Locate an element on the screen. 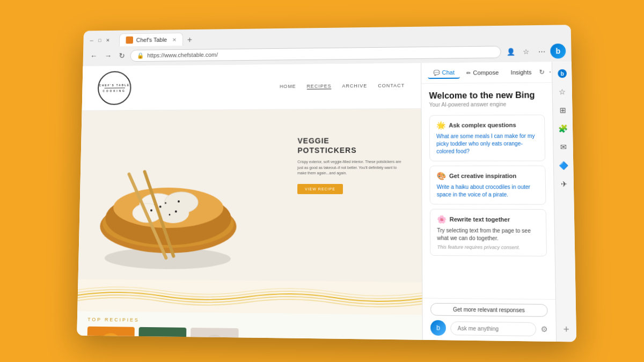 This screenshot has width=644, height=362. active-tab: Chef's Table ✕ is located at coordinates (151, 40).